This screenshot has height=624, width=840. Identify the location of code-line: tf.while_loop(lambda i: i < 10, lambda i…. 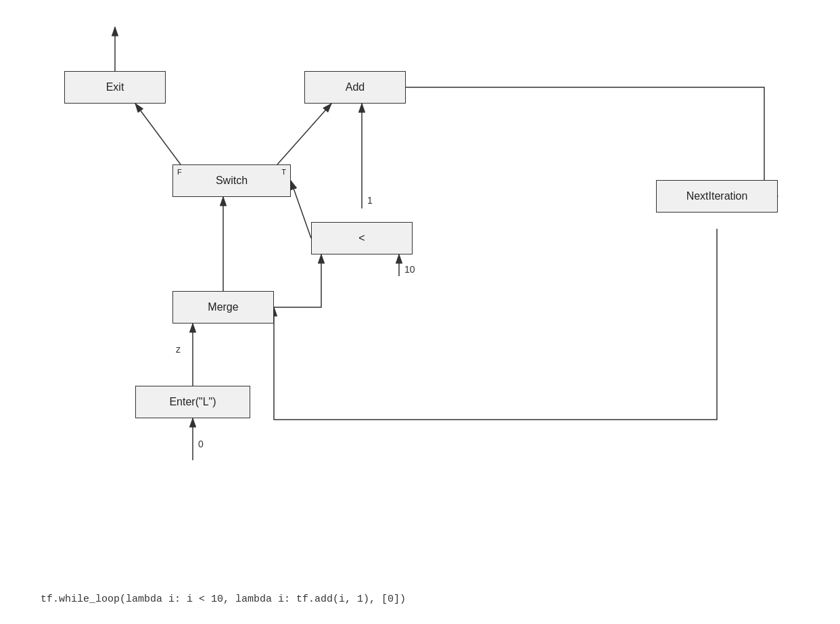
(223, 600).